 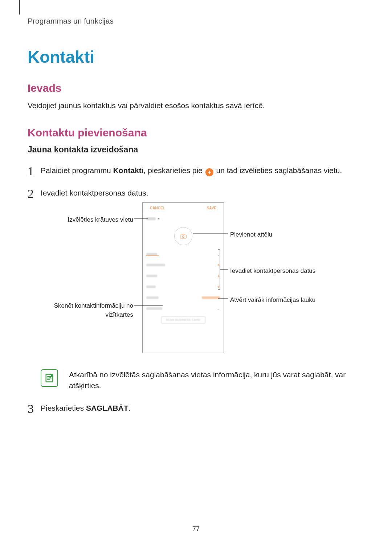 What do you see at coordinates (158, 208) in the screenshot?
I see `cancel-button: CANCEL` at bounding box center [158, 208].